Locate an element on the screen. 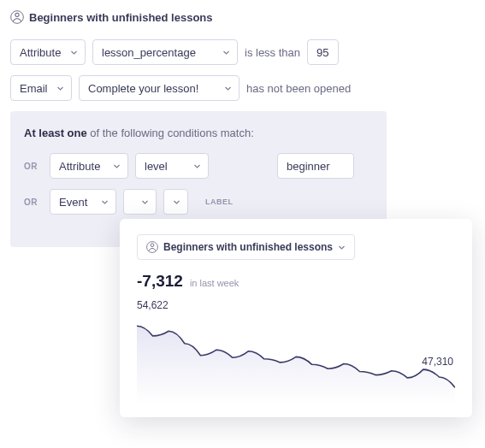 Image resolution: width=485 pixels, height=448 pixels. chart-segment-select: Beginners with unfinished lessons is located at coordinates (246, 246).